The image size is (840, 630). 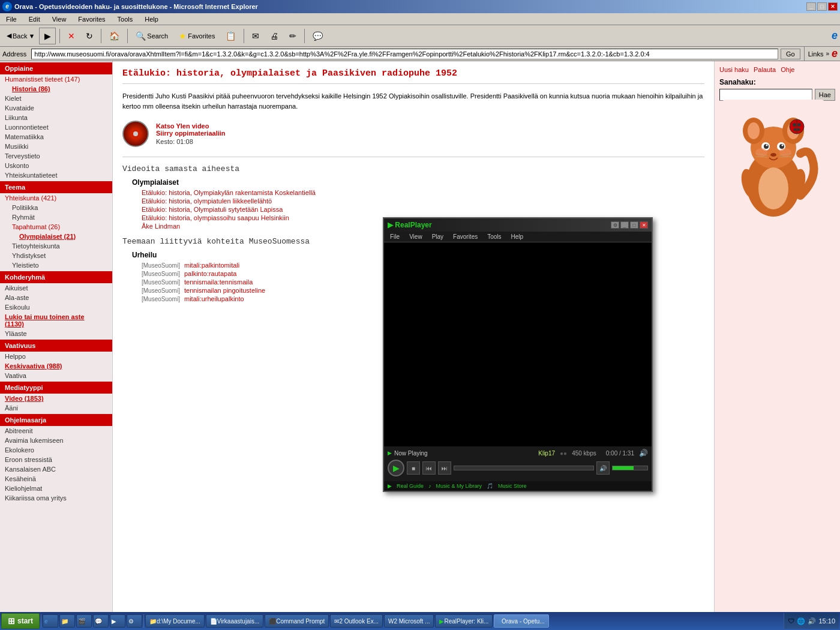 I want to click on sidebar-item-terveystieto: Terveystieto, so click(x=56, y=156).